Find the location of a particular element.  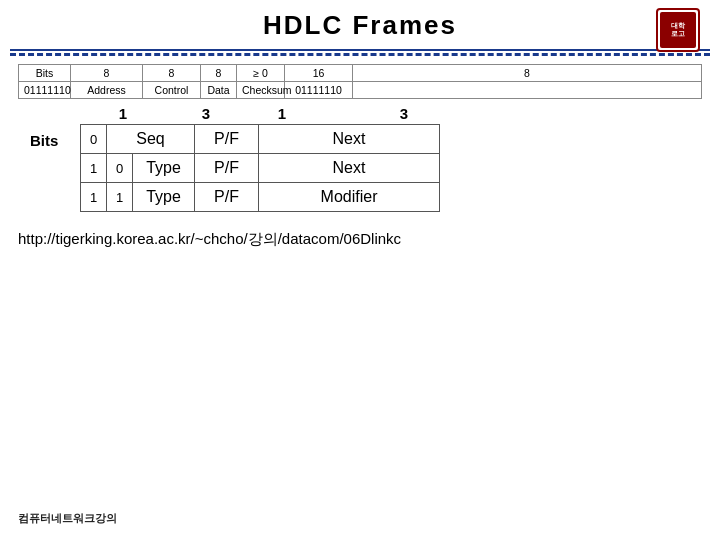

page-title: HDLC Frames is located at coordinates (360, 26).